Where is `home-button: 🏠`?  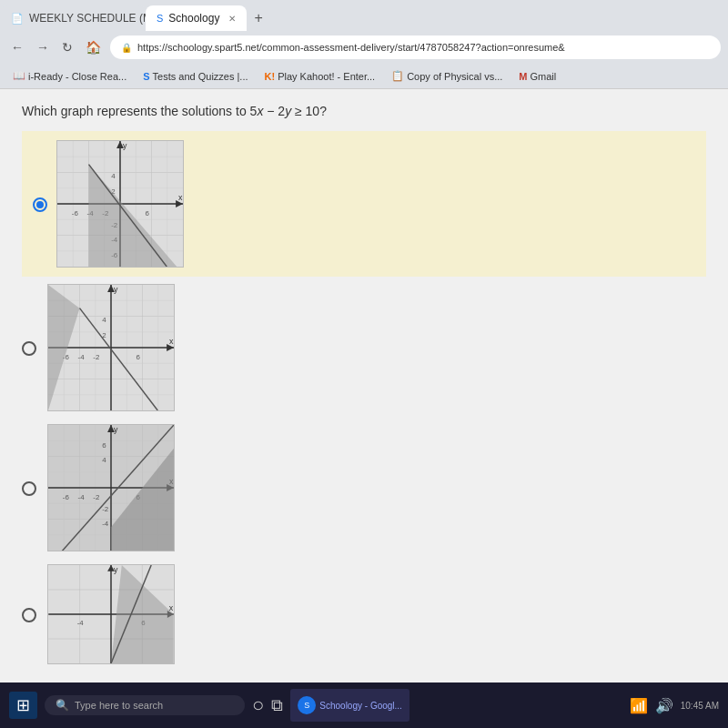 home-button: 🏠 is located at coordinates (93, 47).